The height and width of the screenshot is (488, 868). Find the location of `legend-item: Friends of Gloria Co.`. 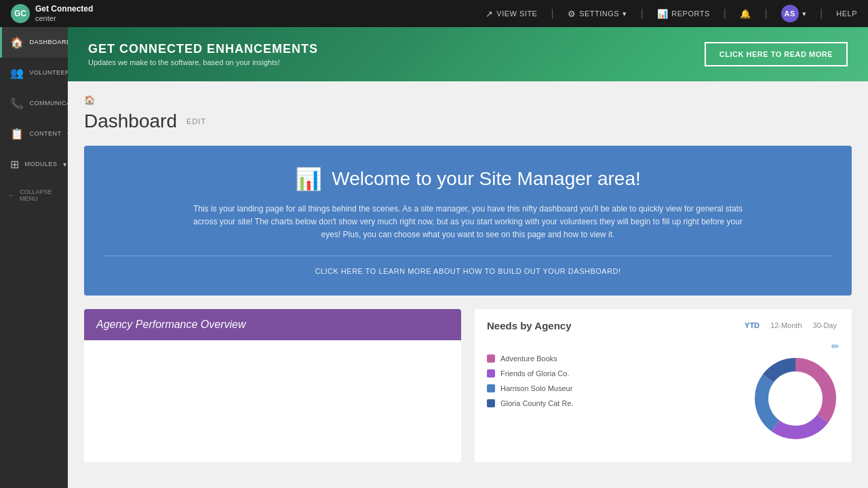

legend-item: Friends of Gloria Co. is located at coordinates (614, 373).